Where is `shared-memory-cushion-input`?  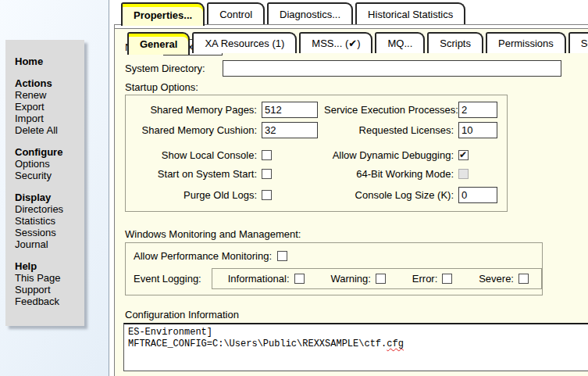 shared-memory-cushion-input is located at coordinates (290, 130).